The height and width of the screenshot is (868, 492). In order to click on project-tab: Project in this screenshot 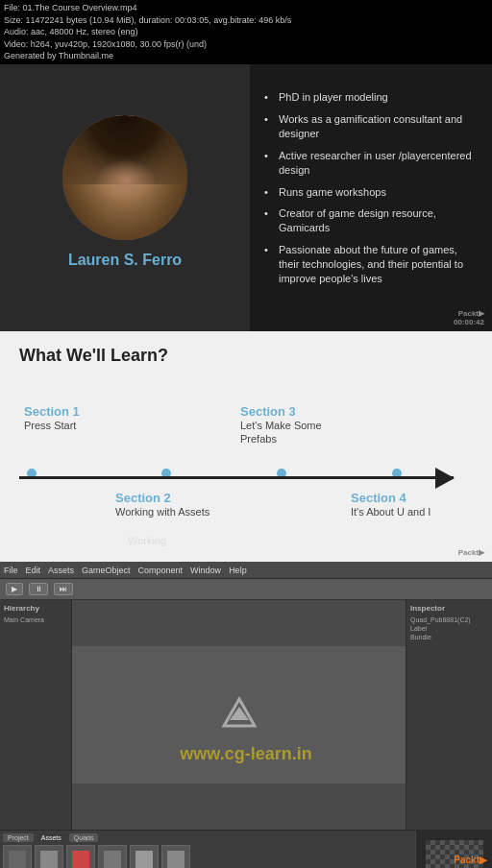, I will do `click(18, 837)`.